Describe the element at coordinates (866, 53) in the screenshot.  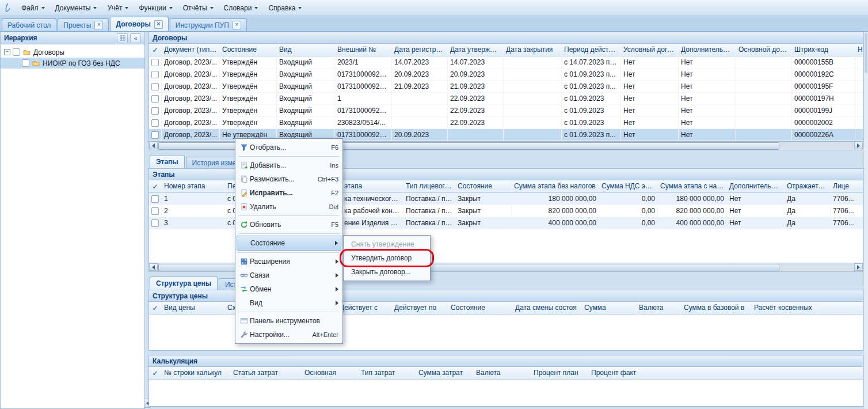
I see `scrollbar-thumb` at that location.